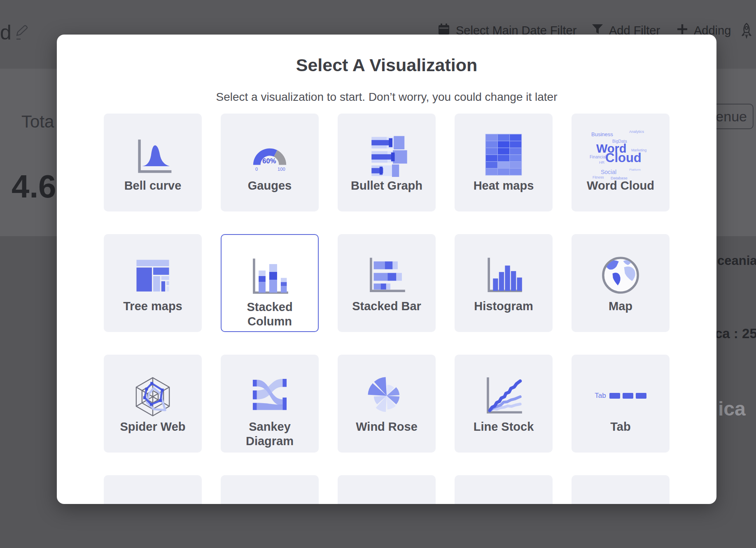 Image resolution: width=756 pixels, height=548 pixels. I want to click on card-bell-curve: Bell curve, so click(153, 163).